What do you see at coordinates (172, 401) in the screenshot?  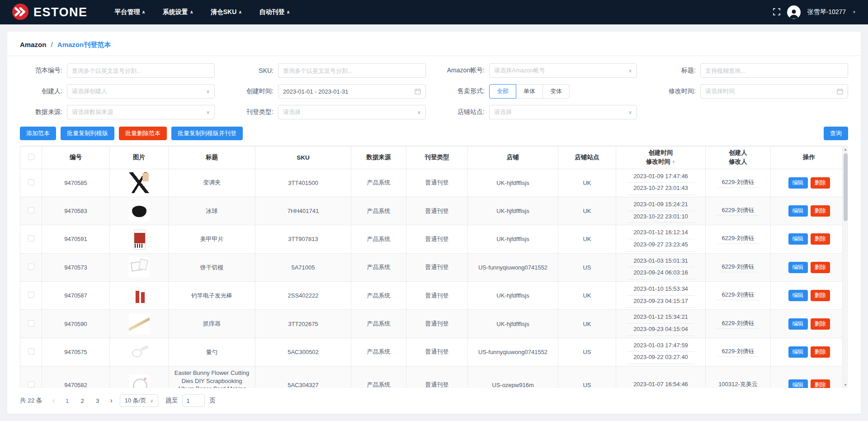 I see `jump-to-label: 跳至` at bounding box center [172, 401].